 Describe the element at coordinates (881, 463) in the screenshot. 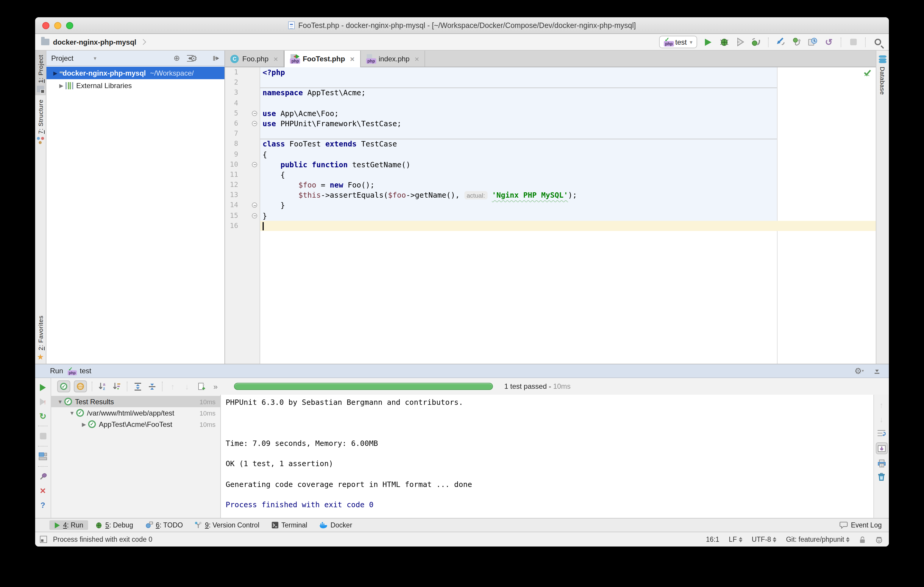

I see `print-button` at that location.